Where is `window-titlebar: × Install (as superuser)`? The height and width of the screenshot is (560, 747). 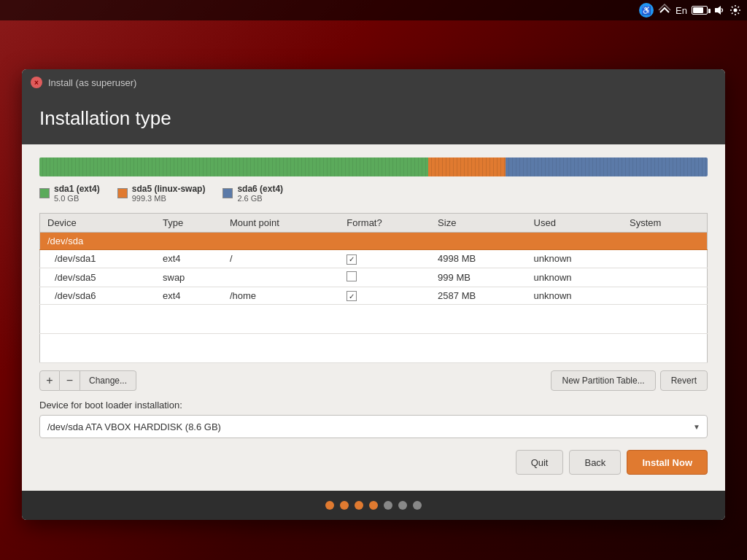
window-titlebar: × Install (as superuser) is located at coordinates (374, 82).